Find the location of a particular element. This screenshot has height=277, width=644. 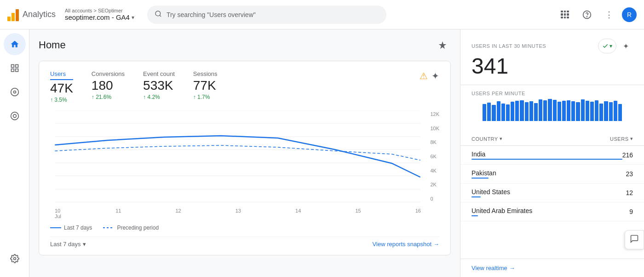

feedback-button is located at coordinates (634, 240).